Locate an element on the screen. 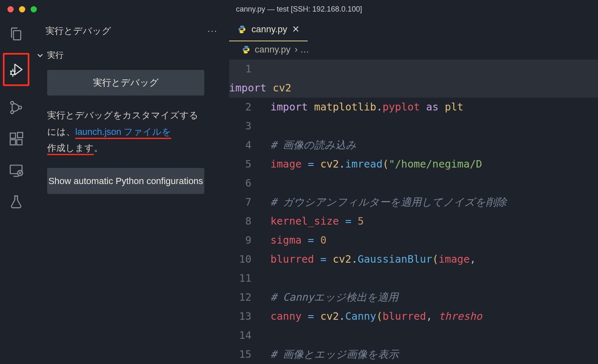  line-number: 2 is located at coordinates (250, 107).